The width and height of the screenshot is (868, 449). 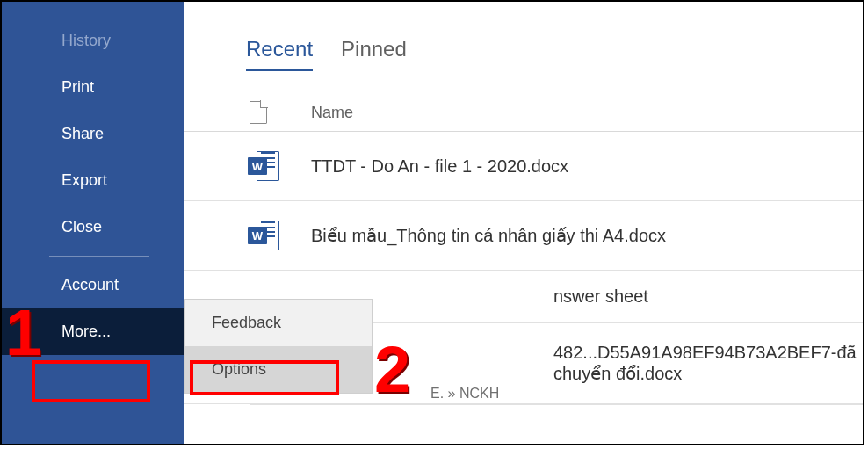 I want to click on more-popup: Feedback Options, so click(x=278, y=346).